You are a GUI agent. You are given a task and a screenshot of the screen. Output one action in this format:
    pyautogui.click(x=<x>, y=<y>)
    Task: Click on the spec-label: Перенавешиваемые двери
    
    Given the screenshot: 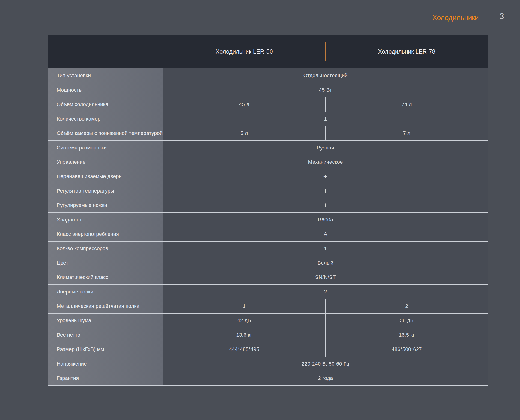 What is the action you would take?
    pyautogui.click(x=106, y=177)
    